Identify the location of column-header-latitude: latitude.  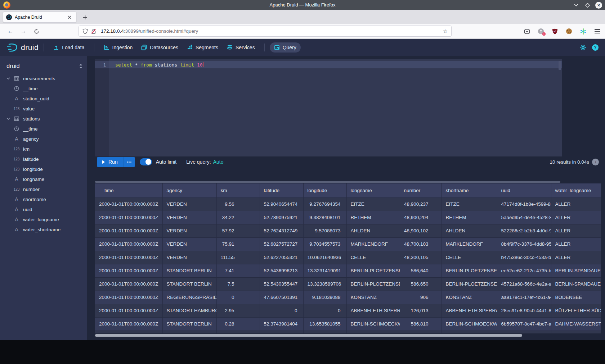
(282, 191).